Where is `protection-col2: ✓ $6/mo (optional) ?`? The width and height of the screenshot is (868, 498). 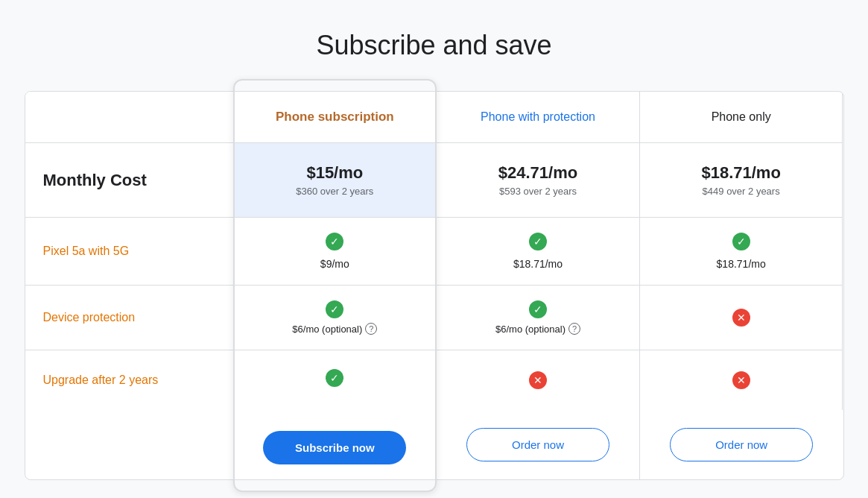 protection-col2: ✓ $6/mo (optional) ? is located at coordinates (538, 318).